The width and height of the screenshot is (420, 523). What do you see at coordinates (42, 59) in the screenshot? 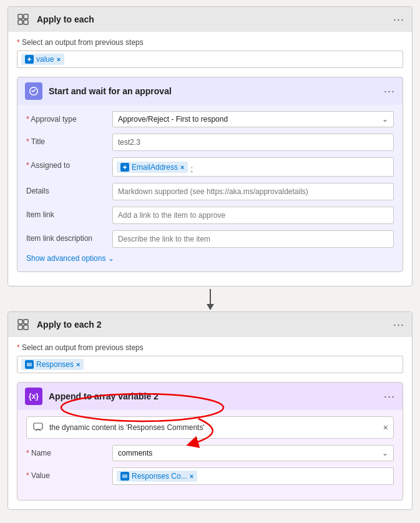
I see `value-tag: value ×` at bounding box center [42, 59].